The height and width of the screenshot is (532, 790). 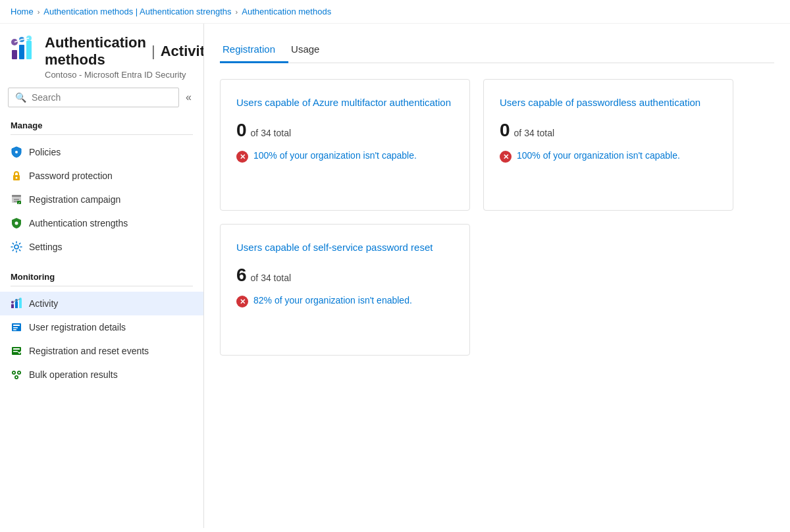 What do you see at coordinates (101, 277) in the screenshot?
I see `monitoring-section-title: Monitoring` at bounding box center [101, 277].